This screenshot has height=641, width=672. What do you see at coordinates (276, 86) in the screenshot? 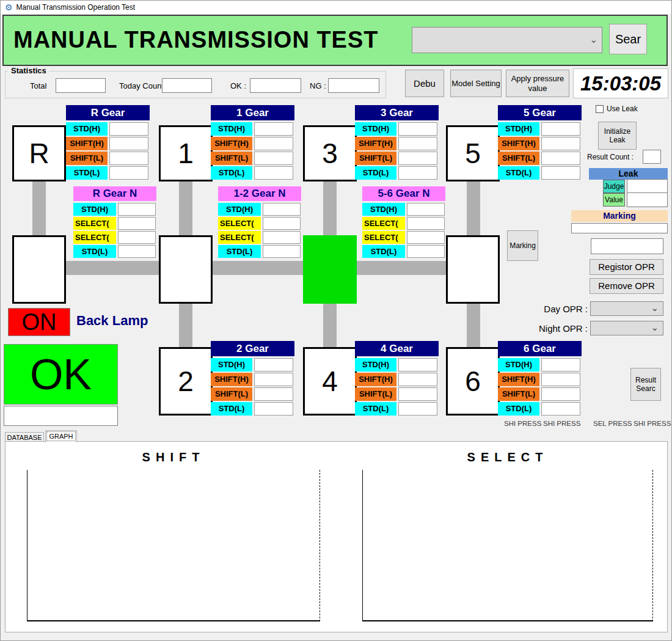
I see `ok-input` at bounding box center [276, 86].